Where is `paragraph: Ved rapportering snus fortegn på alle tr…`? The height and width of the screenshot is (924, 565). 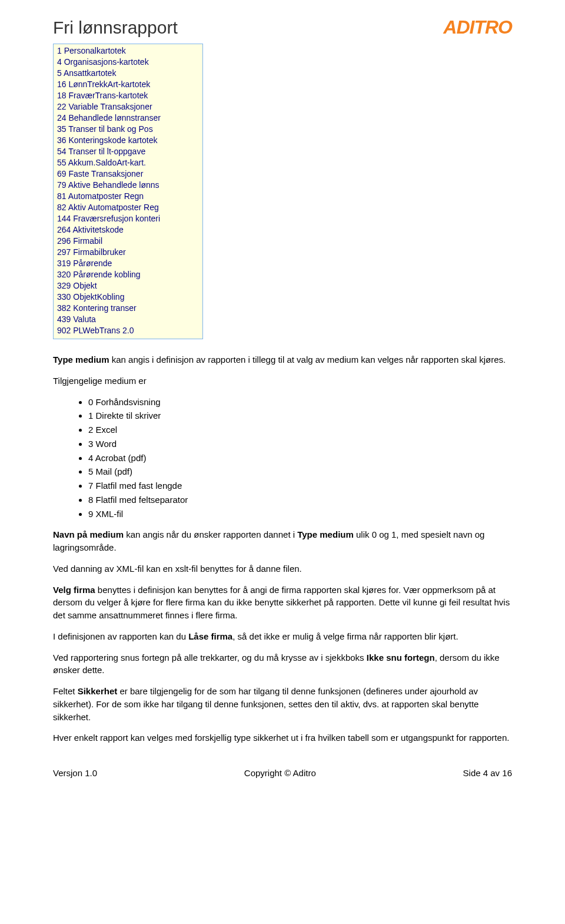 paragraph: Ved rapportering snus fortegn på alle tr… is located at coordinates (282, 664).